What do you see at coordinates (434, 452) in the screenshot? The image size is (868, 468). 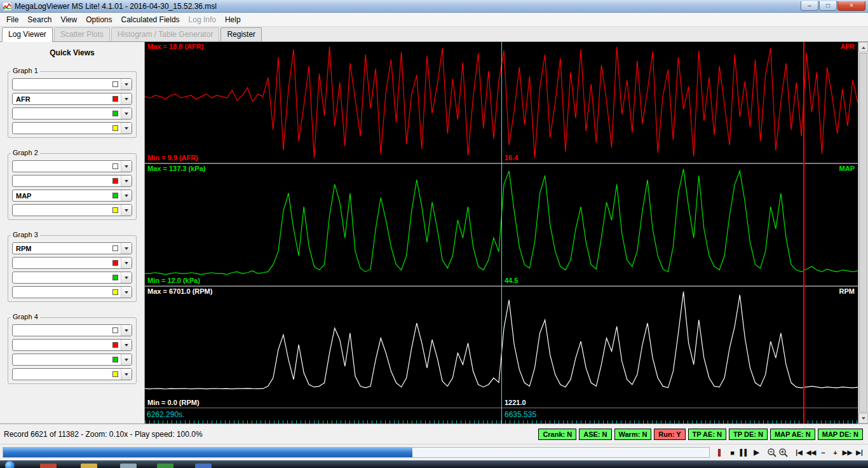 I see `playback-bar: ■ ▌▌ ▶ |◀ ◀◀ − + ▶▶ ▶|` at bounding box center [434, 452].